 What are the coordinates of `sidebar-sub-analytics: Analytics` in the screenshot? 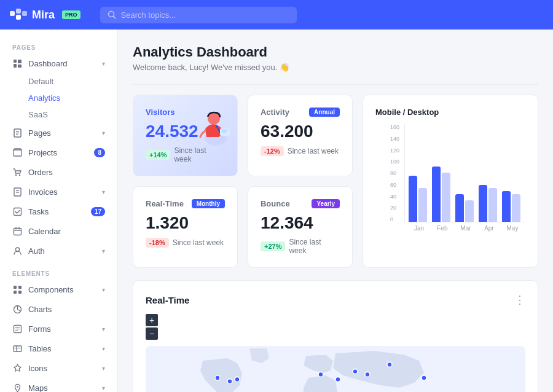 It's located at (59, 98).